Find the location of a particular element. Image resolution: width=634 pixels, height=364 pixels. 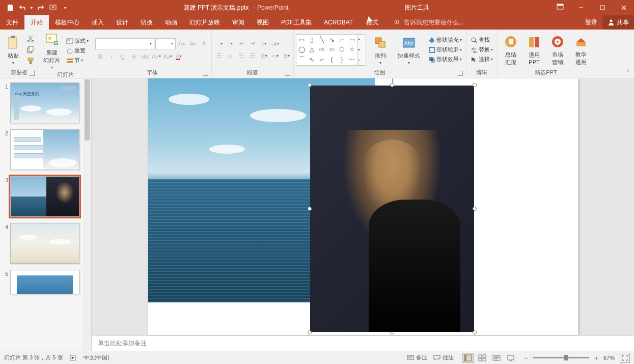

increase-indent-icon: ⇥ is located at coordinates (253, 44).